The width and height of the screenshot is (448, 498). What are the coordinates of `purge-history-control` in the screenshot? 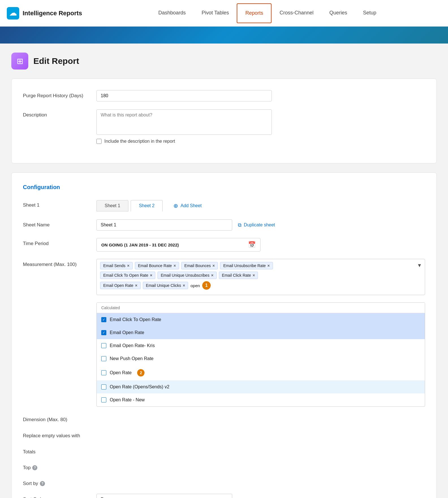 It's located at (261, 96).